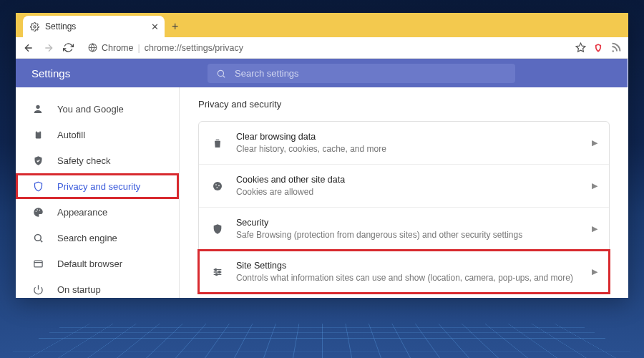 The width and height of the screenshot is (644, 358). I want to click on sidebar-item-label: Appearance, so click(82, 212).